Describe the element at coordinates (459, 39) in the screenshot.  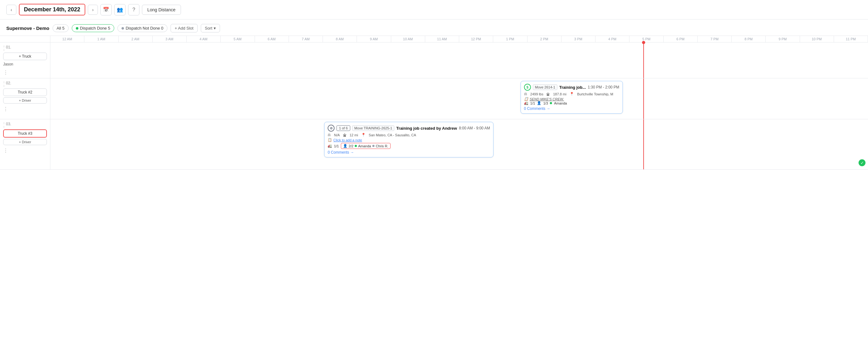
I see `time-cells: 12 AM1 AM2 AM3 AM4 AM5 AM6 AM7 AM8 AM9 A…` at that location.